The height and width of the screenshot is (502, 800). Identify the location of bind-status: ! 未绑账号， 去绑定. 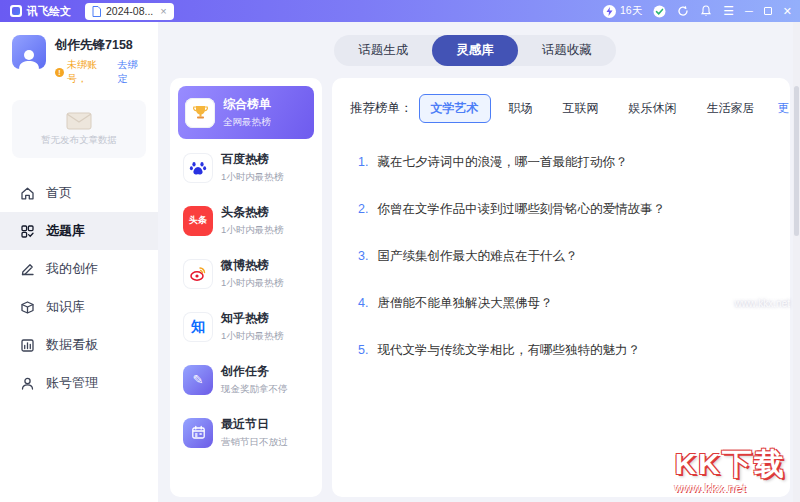
(100, 72).